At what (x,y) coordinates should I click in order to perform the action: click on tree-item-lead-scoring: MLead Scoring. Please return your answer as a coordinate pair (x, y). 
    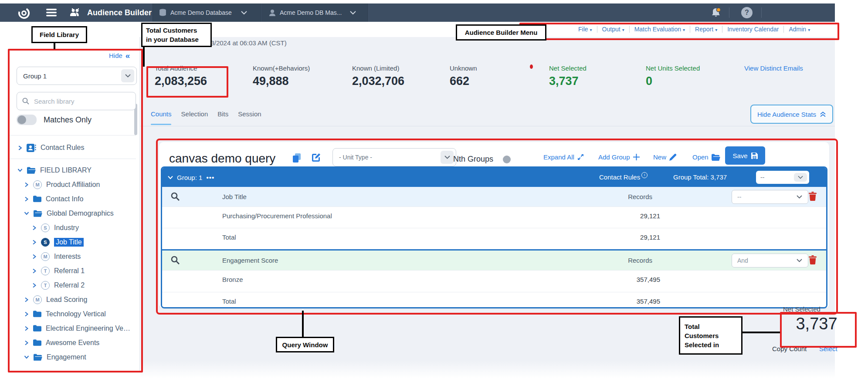
    Looking at the image, I should click on (74, 300).